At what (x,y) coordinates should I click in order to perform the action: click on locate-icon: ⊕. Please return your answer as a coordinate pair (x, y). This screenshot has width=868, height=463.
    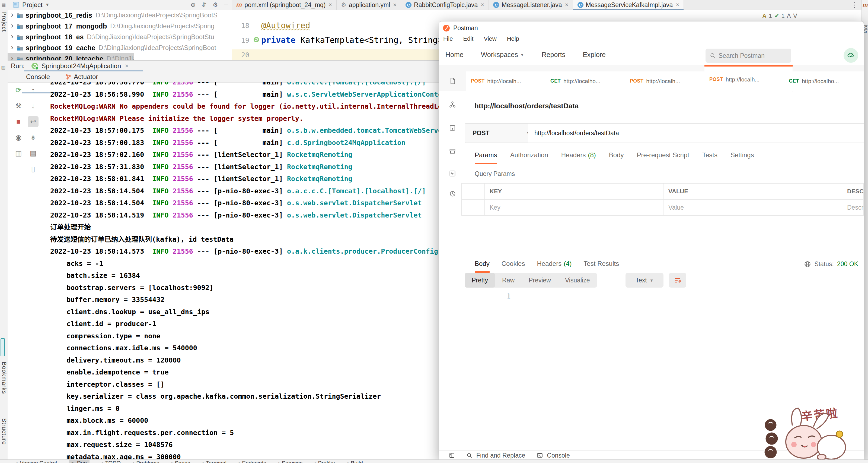
    Looking at the image, I should click on (193, 5).